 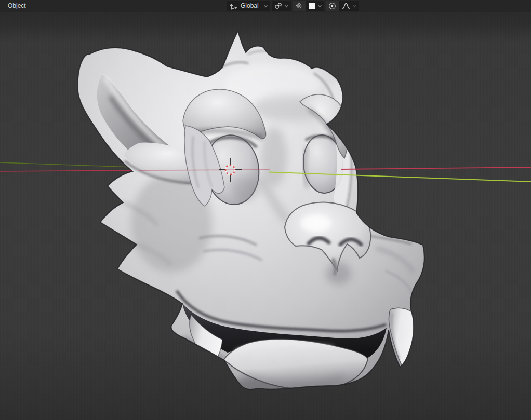 What do you see at coordinates (17, 6) in the screenshot?
I see `object-mode-menu: Object` at bounding box center [17, 6].